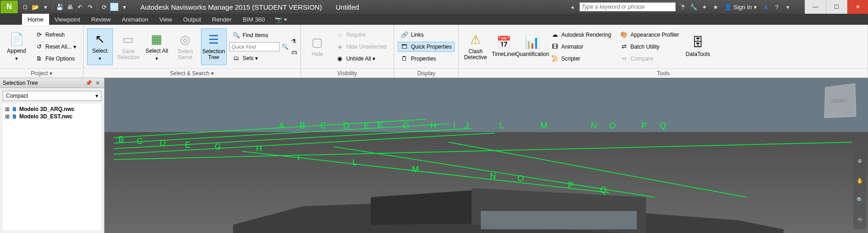 The height and width of the screenshot is (233, 868). I want to click on timeliner-button: 📅TimeLiner, so click(504, 47).